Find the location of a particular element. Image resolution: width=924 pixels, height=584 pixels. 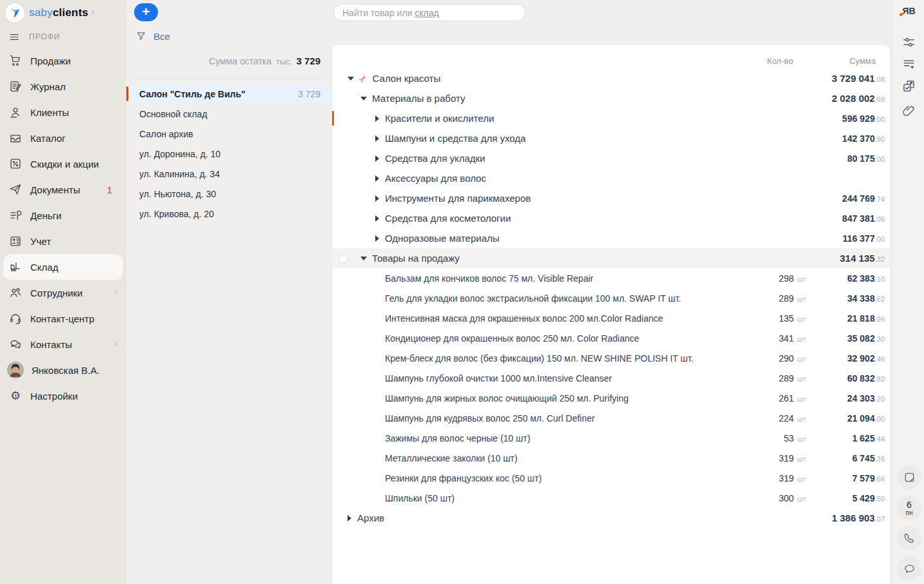

product-row: Металлические заколки (10 шт) 319шт 6 74… is located at coordinates (611, 458).